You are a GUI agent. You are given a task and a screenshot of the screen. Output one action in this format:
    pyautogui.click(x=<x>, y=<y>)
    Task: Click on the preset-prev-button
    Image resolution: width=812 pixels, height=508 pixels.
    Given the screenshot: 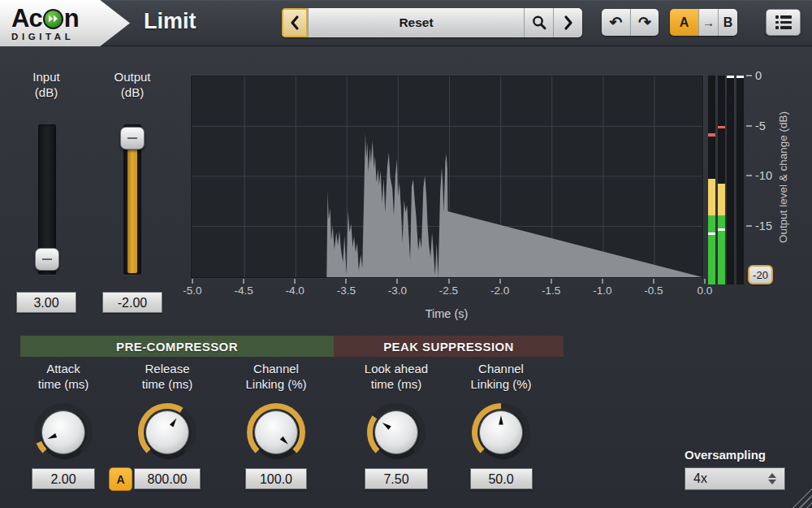 What is the action you would take?
    pyautogui.click(x=295, y=23)
    